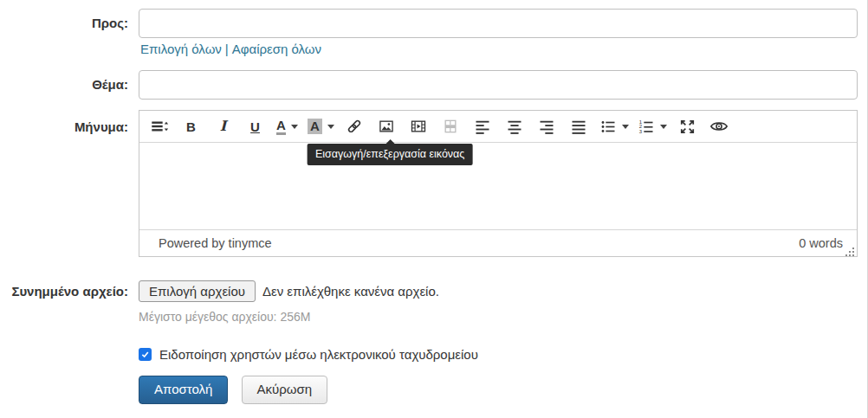 Image resolution: width=868 pixels, height=418 pixels. What do you see at coordinates (351, 291) in the screenshot?
I see `no-file-selected-text: Δεν επιλέχθηκε κανένα αρχείο.` at bounding box center [351, 291].